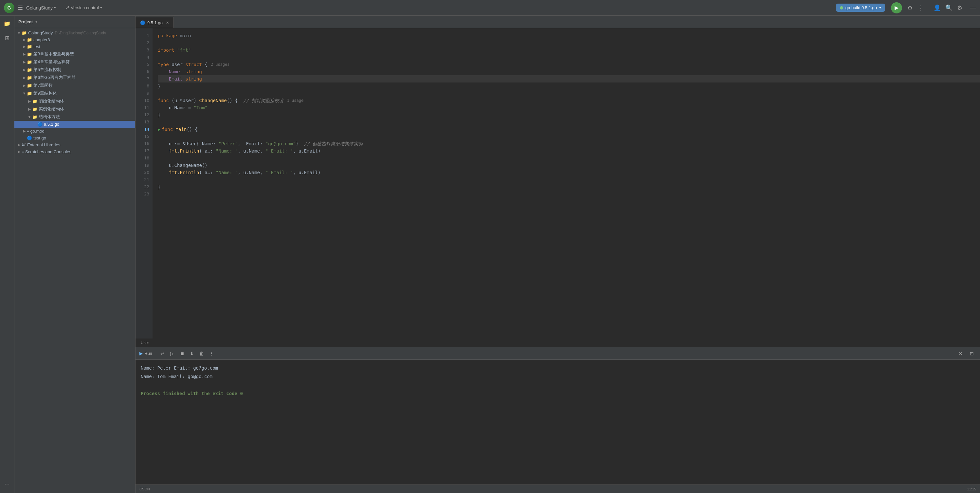 The image size is (980, 493). Describe the element at coordinates (569, 108) in the screenshot. I see `code-line-11: u.Name = "Tom"` at that location.